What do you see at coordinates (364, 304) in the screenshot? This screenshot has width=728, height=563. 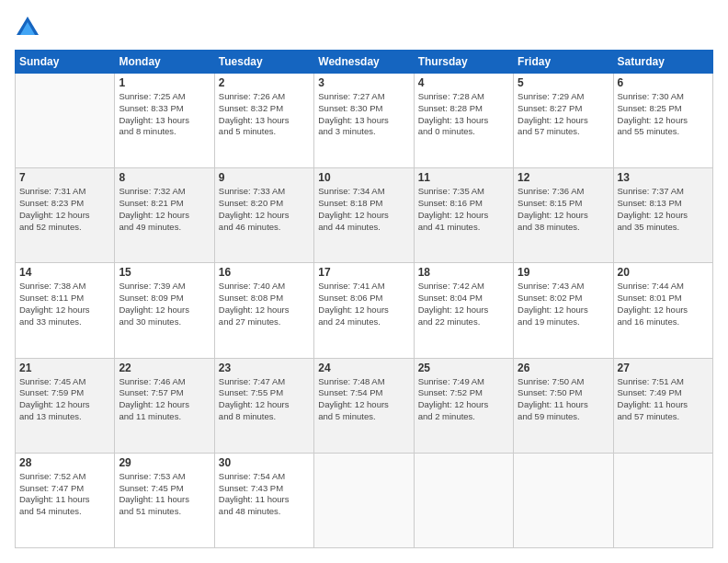 I see `day-info: Sunrise: 7:41 AM Sunset: 8:06 PM Dayligh…` at bounding box center [364, 304].